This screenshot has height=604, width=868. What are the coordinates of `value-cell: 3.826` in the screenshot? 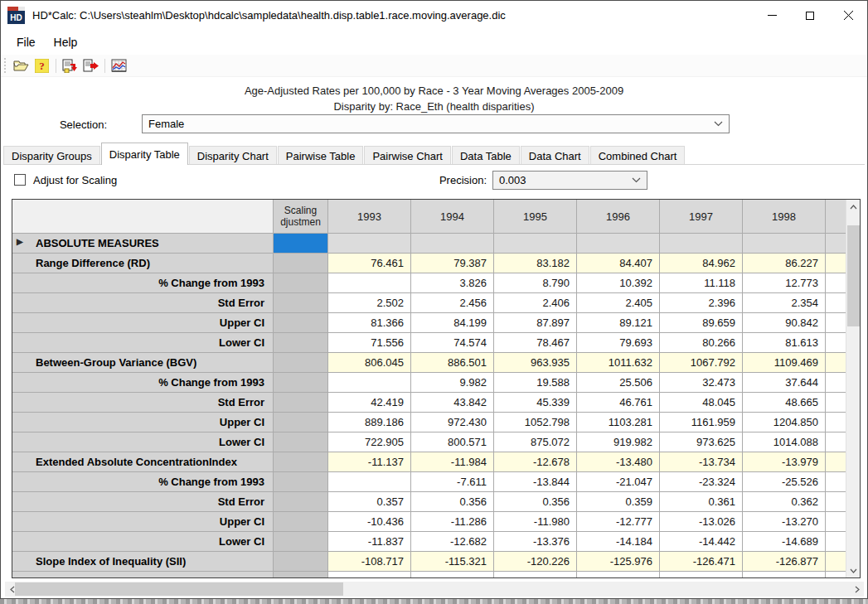 It's located at (453, 283).